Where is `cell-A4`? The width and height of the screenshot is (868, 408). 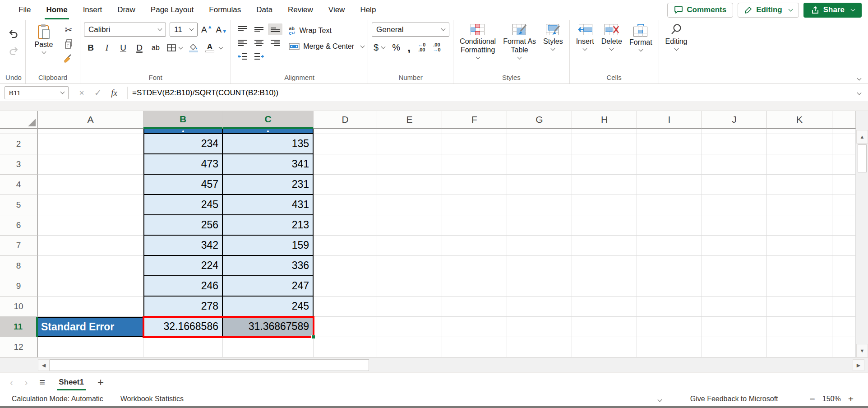 cell-A4 is located at coordinates (91, 185).